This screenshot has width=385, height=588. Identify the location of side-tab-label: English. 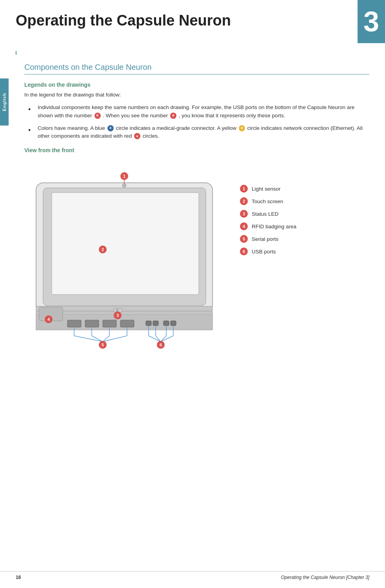
(4, 102).